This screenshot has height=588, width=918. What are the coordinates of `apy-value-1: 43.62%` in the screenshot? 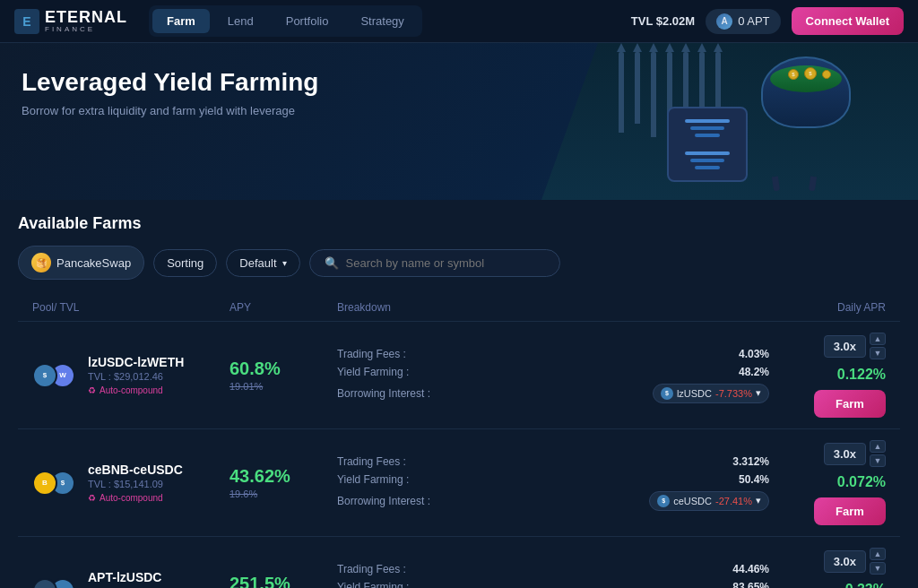 It's located at (283, 477).